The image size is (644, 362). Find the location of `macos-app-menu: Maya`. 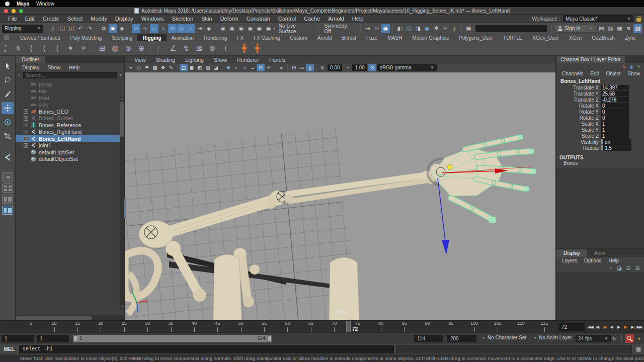

macos-app-menu: Maya is located at coordinates (23, 4).